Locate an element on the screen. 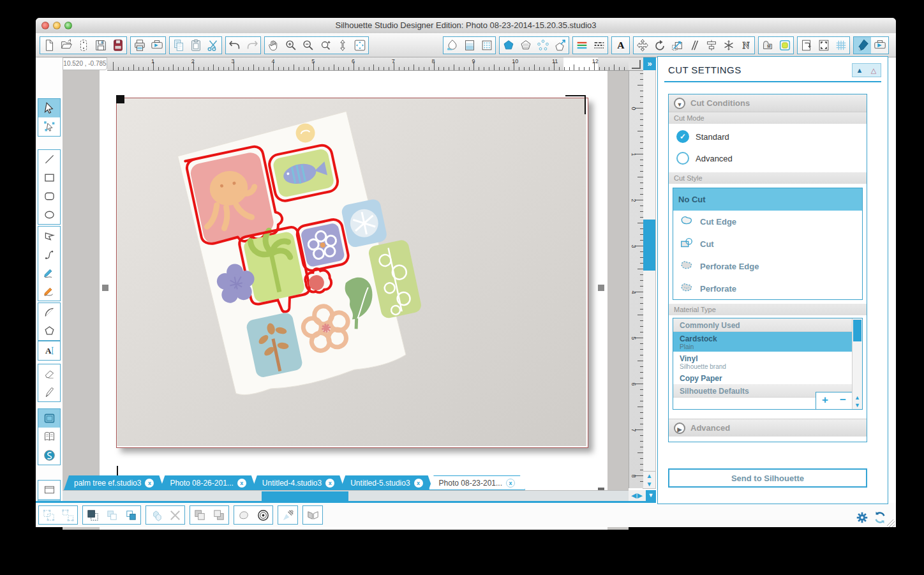 Image resolution: width=924 pixels, height=575 pixels. polygon-fill-icon is located at coordinates (508, 45).